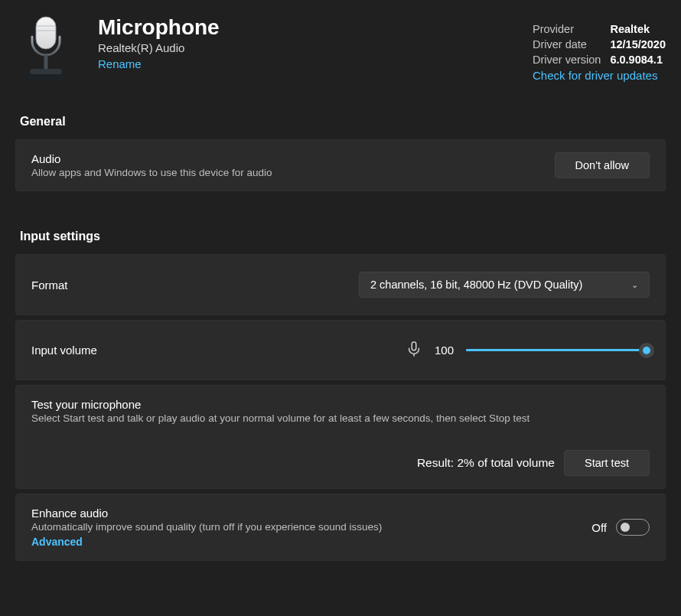 The image size is (681, 616). Describe the element at coordinates (340, 165) in the screenshot. I see `audio-card: Audio Allow apps and Windows to use this…` at that location.